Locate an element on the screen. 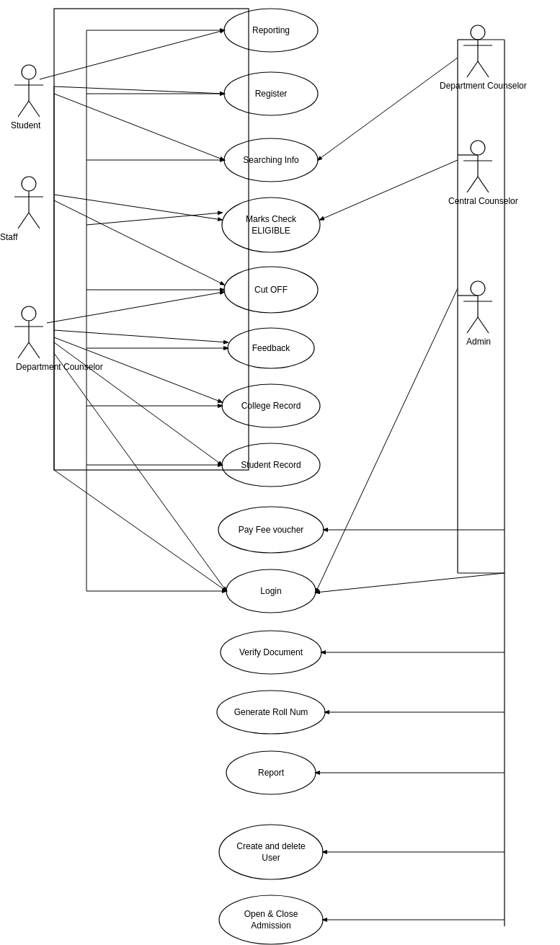 The width and height of the screenshot is (560, 945). searching-info-label: Searching Info is located at coordinates (271, 160).